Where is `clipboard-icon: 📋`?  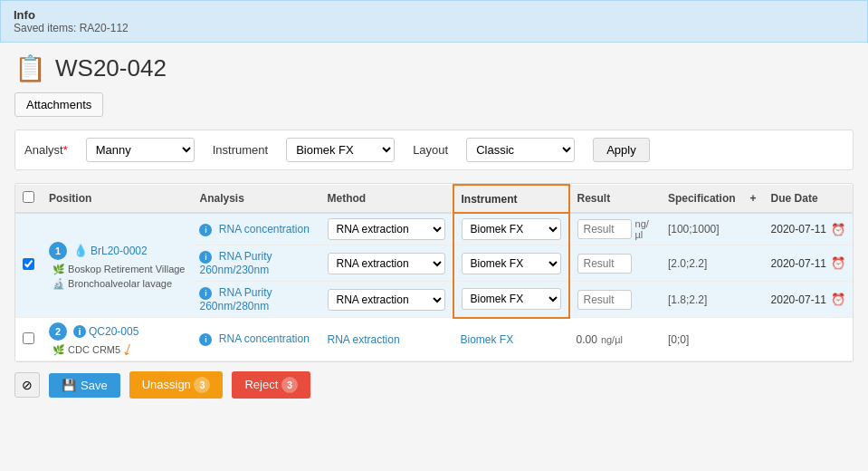 clipboard-icon: 📋 is located at coordinates (31, 69).